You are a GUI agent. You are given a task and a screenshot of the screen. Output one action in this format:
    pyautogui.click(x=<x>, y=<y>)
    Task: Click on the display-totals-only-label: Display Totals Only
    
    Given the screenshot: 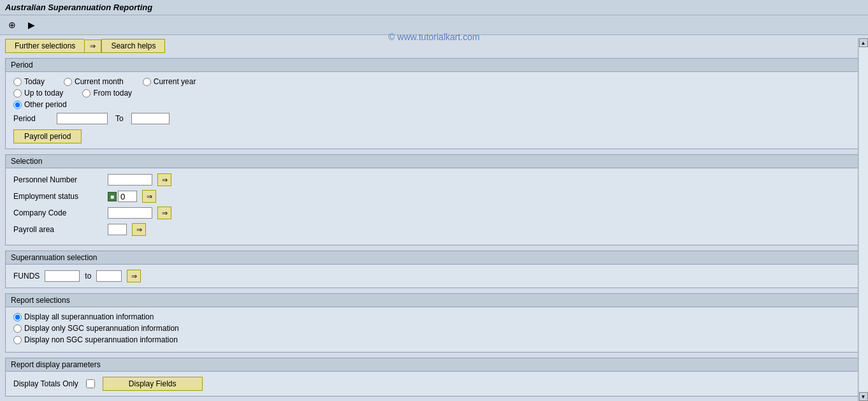 What is the action you would take?
    pyautogui.click(x=46, y=384)
    